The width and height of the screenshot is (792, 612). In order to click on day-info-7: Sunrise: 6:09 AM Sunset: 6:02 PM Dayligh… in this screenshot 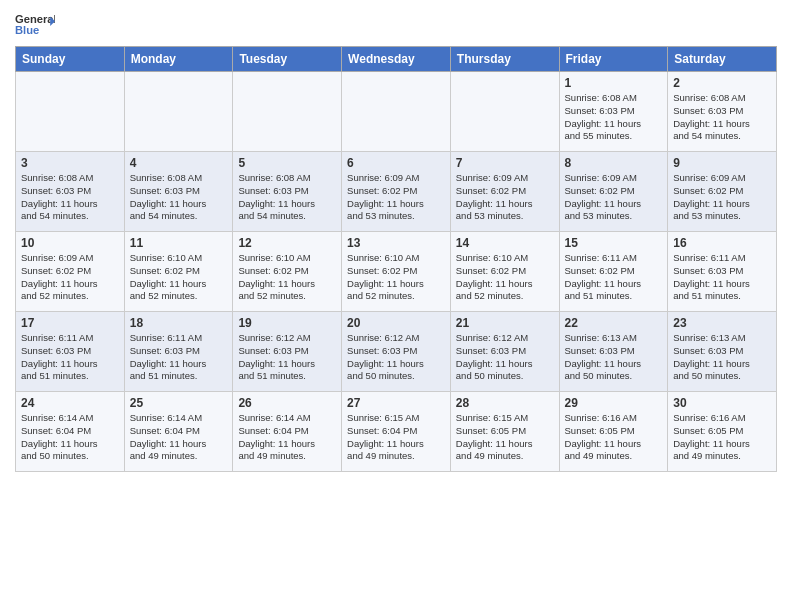, I will do `click(505, 198)`.